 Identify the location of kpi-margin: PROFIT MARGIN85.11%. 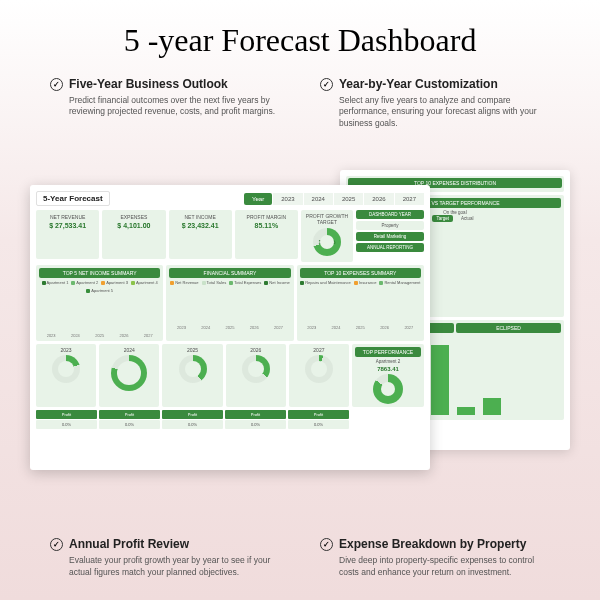
(266, 234).